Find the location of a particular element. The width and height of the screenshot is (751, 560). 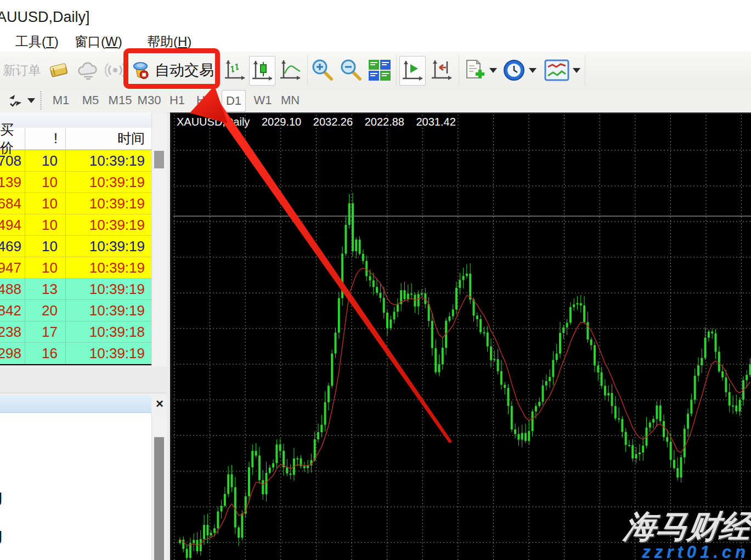

candlestick-chart-button is located at coordinates (262, 71).